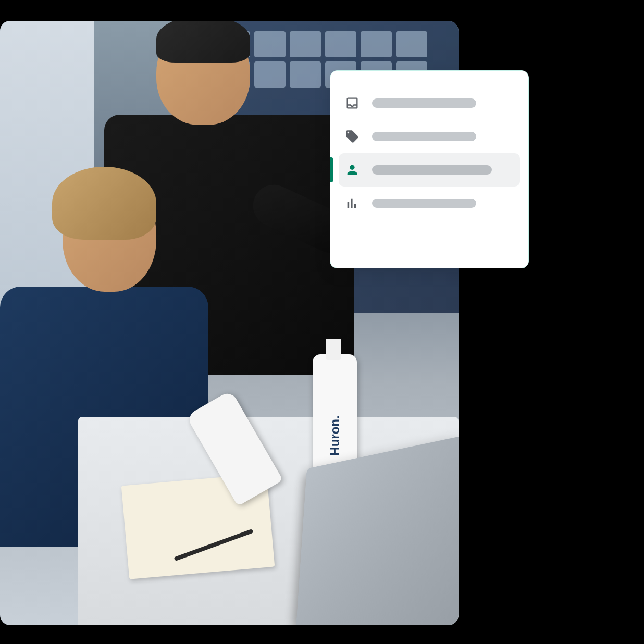 This screenshot has width=644, height=644. I want to click on product-bottle-2: Huron., so click(335, 414).